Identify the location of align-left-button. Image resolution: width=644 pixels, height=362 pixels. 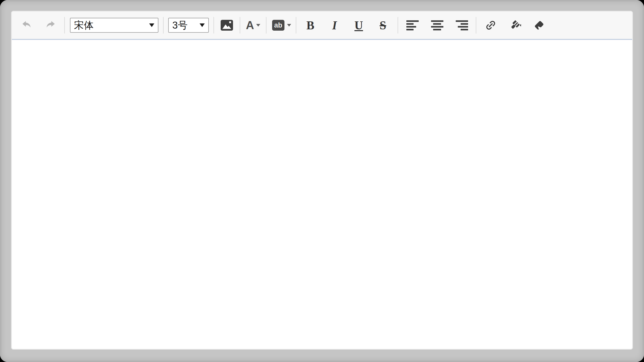
(413, 25).